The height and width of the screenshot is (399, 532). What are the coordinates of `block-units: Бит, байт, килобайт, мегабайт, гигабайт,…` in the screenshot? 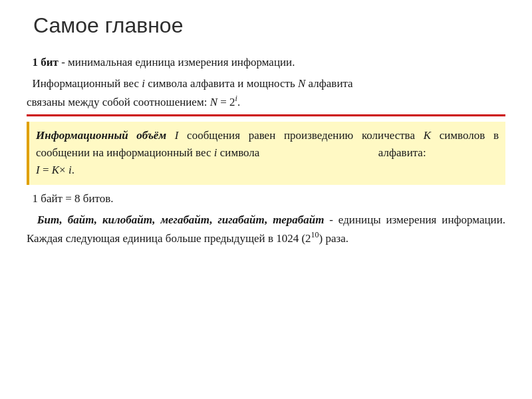 It's located at (266, 229).